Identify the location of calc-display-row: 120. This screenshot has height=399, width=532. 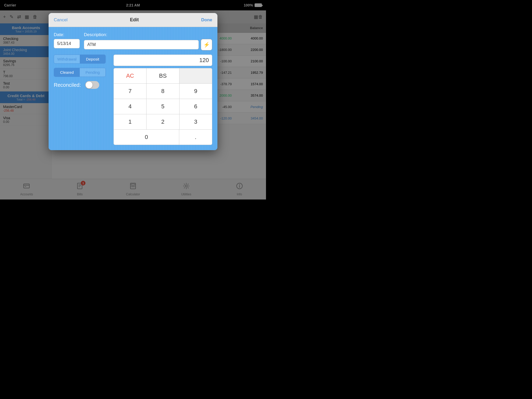
(163, 61).